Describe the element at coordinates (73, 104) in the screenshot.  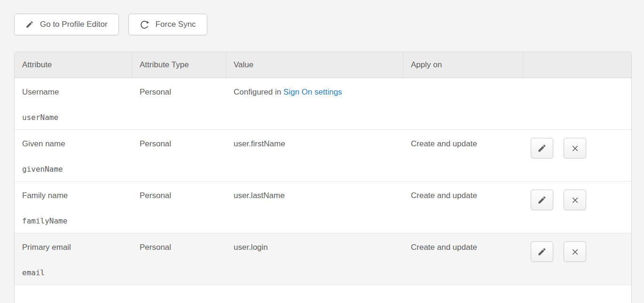
I see `attribute-cell: Username userName` at that location.